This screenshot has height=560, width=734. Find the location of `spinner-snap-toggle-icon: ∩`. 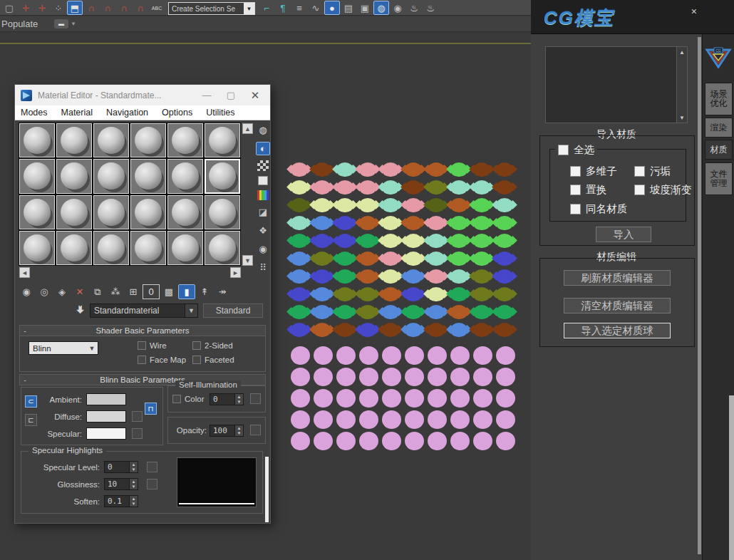

spinner-snap-toggle-icon: ∩ is located at coordinates (140, 8).